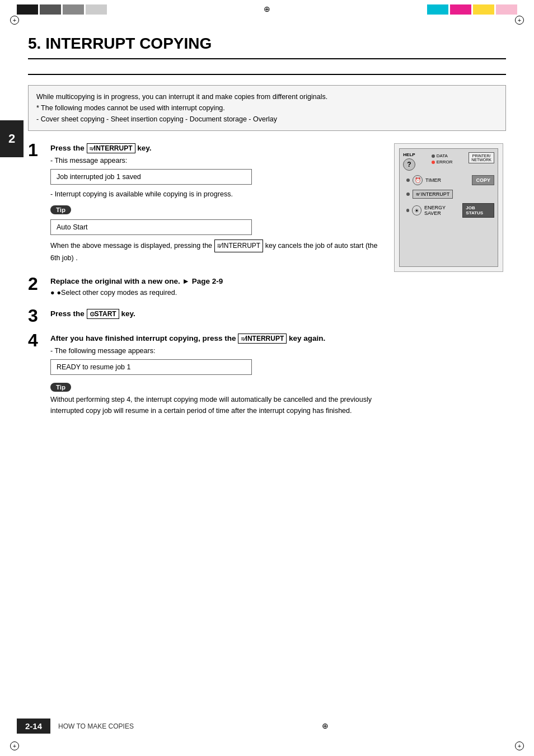  I want to click on step-4-key-label: INTERRUPT, so click(265, 339).